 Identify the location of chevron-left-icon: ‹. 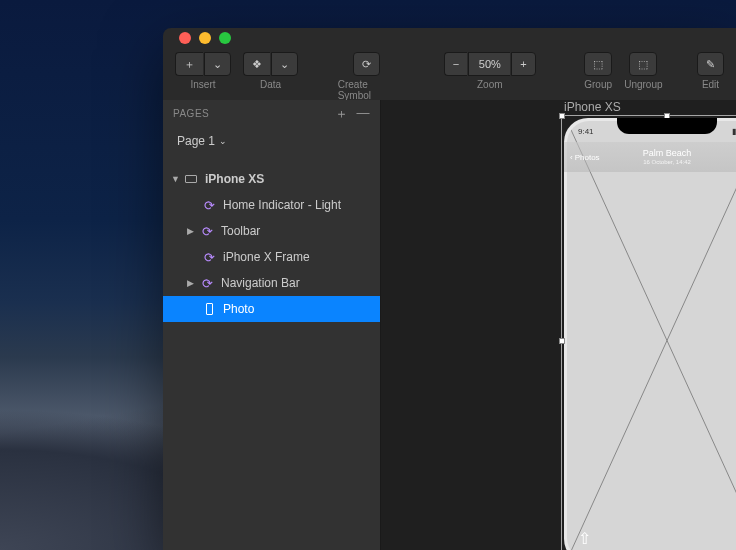
(572, 158).